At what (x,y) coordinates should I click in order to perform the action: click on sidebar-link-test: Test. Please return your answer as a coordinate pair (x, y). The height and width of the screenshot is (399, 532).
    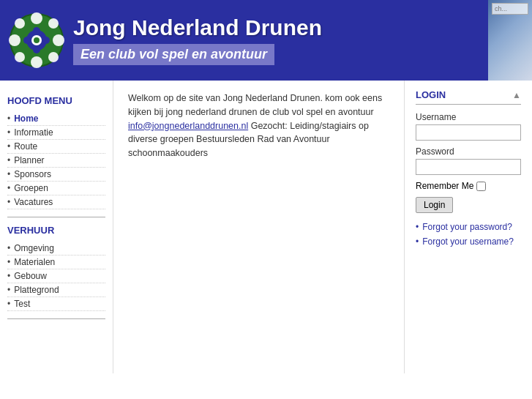
    Looking at the image, I should click on (22, 304).